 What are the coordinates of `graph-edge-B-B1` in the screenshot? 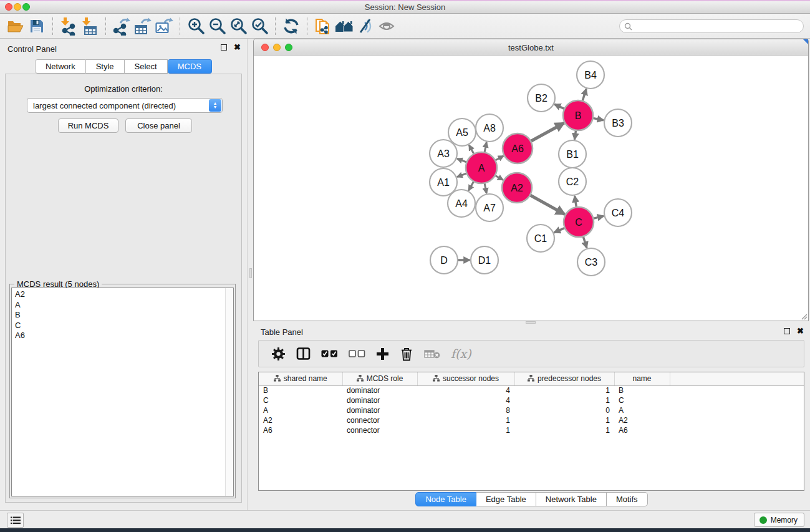 It's located at (575, 135).